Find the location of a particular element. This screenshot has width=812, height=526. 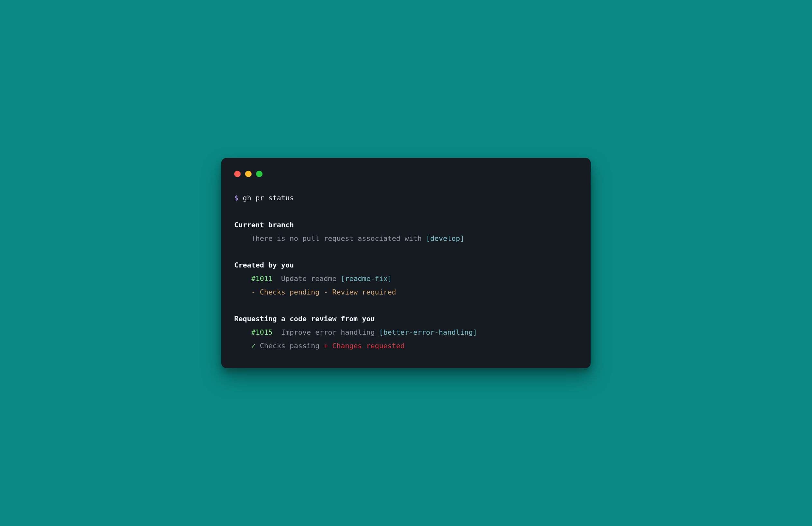

pr-title: Improve error handling is located at coordinates (330, 332).